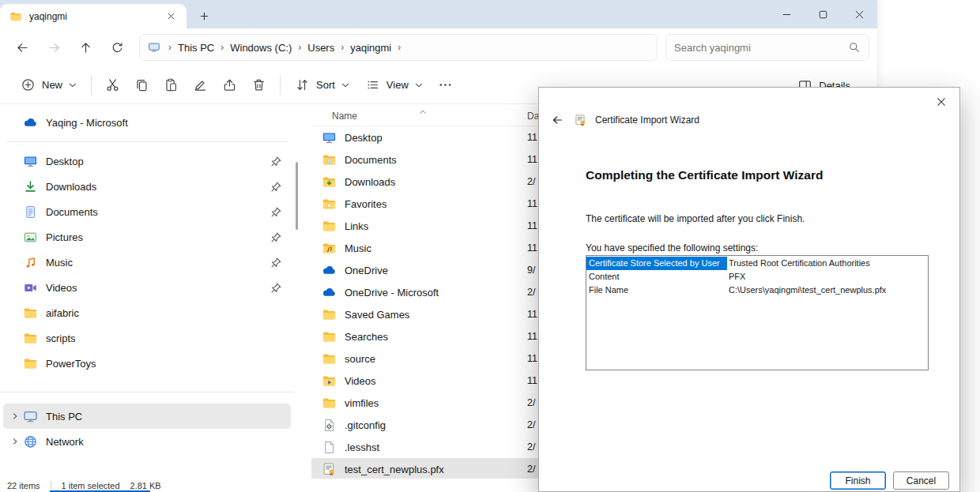  What do you see at coordinates (757, 313) in the screenshot?
I see `settings-table: Certificate Store Selected by UserTruste…` at bounding box center [757, 313].